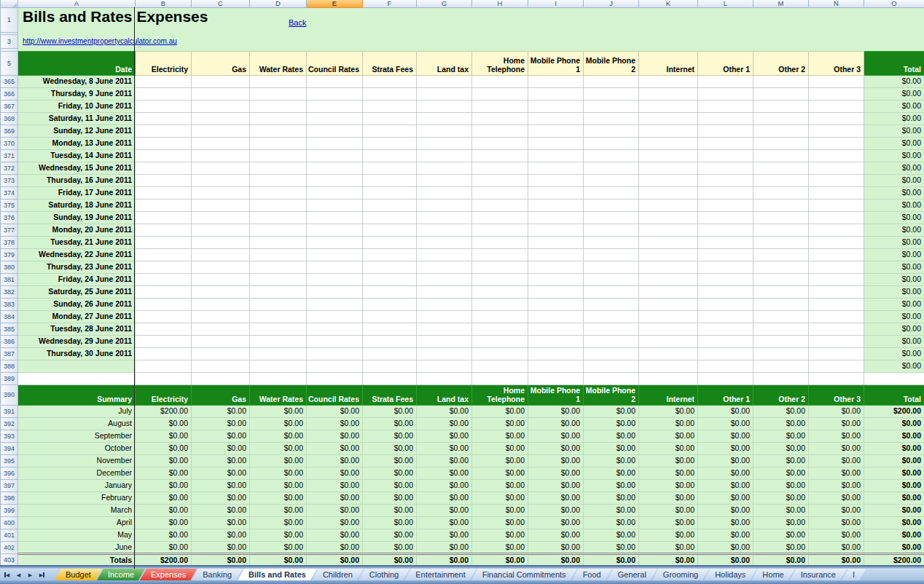 This screenshot has width=924, height=584. I want to click on row-header-382: 382, so click(9, 291).